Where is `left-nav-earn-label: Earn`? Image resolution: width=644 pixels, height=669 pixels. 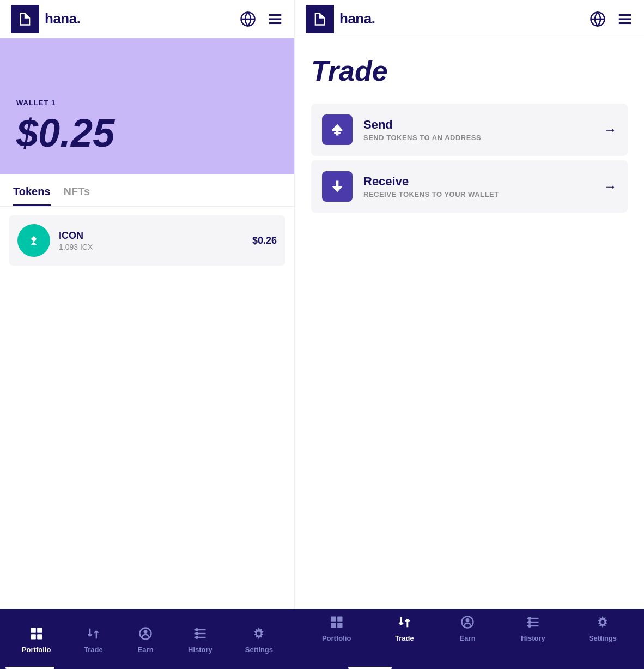 left-nav-earn-label: Earn is located at coordinates (146, 650).